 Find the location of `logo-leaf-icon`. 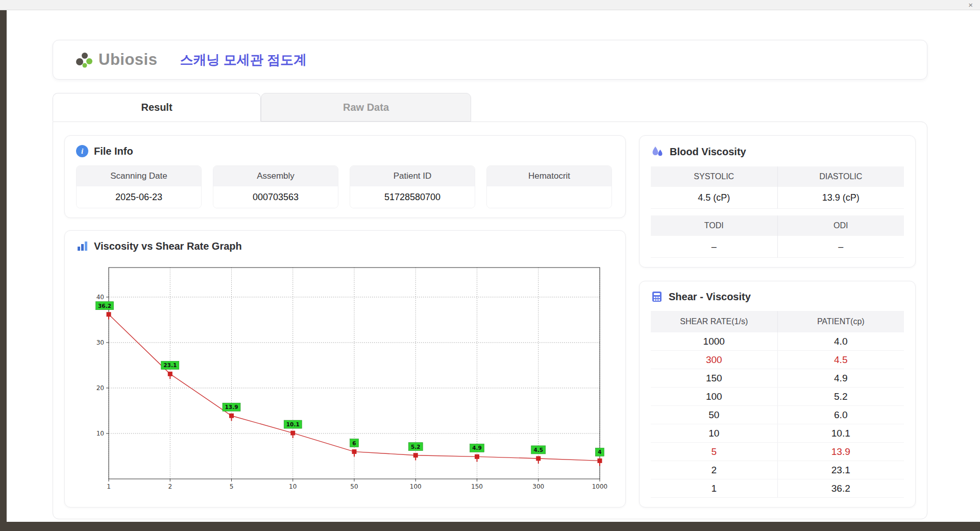

logo-leaf-icon is located at coordinates (85, 60).